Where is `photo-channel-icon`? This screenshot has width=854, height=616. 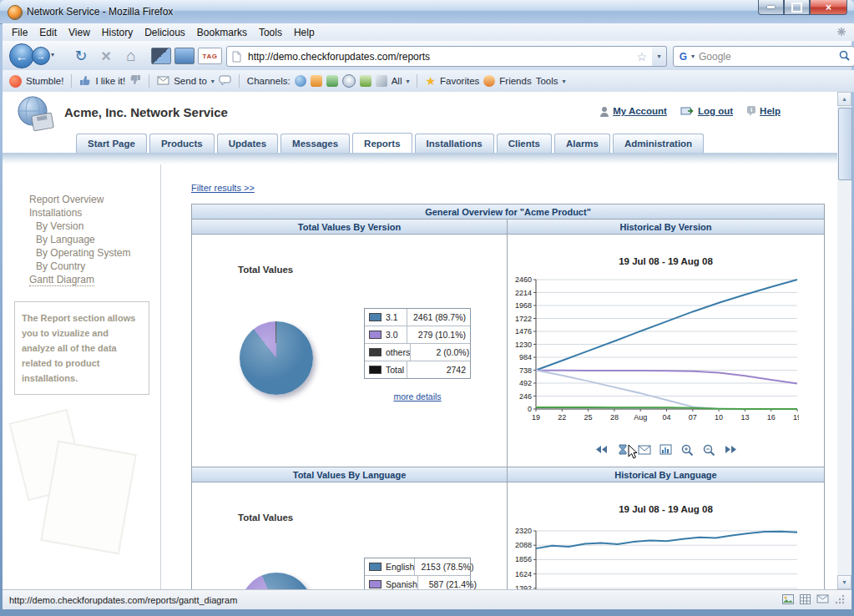
photo-channel-icon is located at coordinates (332, 81).